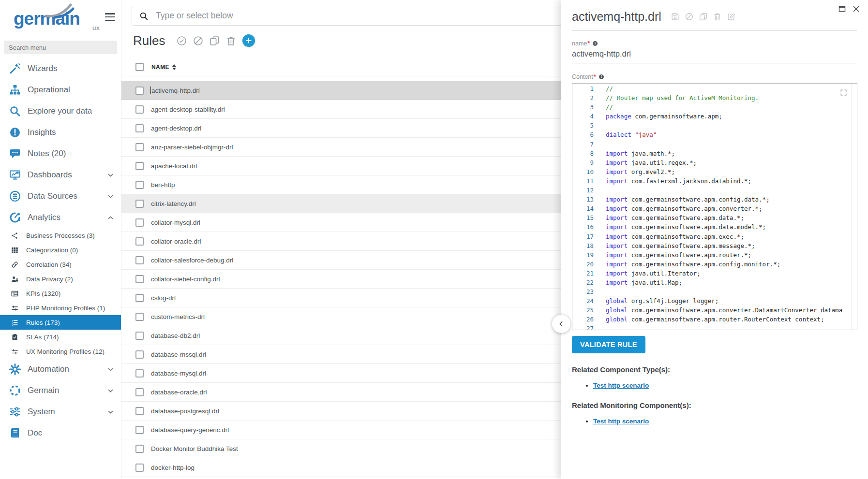 The height and width of the screenshot is (479, 868). I want to click on panel-window-controls, so click(849, 9).